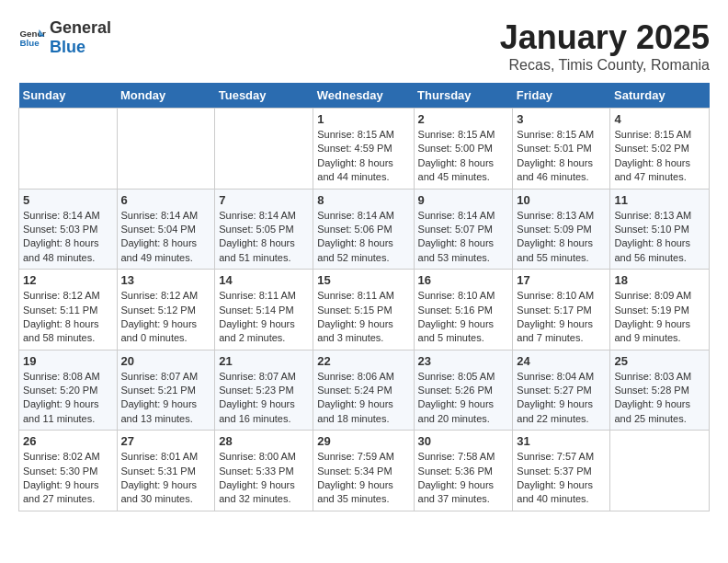  What do you see at coordinates (364, 149) in the screenshot?
I see `week-row-1: 1Sunrise: 8:15 AM Sunset: 4:59 PM Daylig…` at bounding box center [364, 149].